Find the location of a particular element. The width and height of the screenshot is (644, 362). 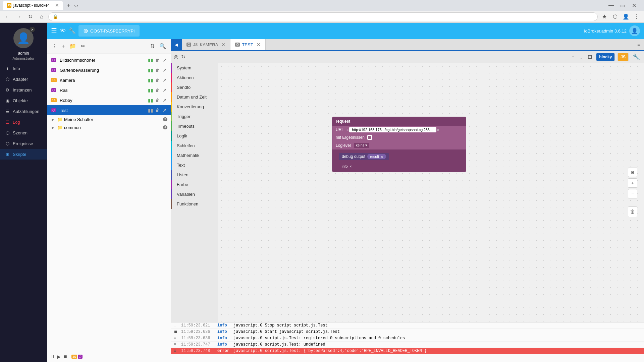

sidebar-item-aufzaehlungen: ☰ Aufzählungen is located at coordinates (23, 111).